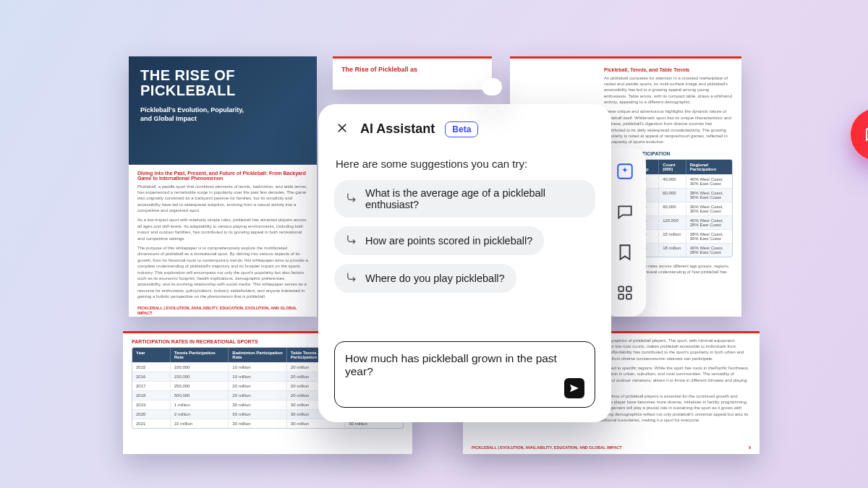  I want to click on beta-badge: Beta, so click(461, 129).